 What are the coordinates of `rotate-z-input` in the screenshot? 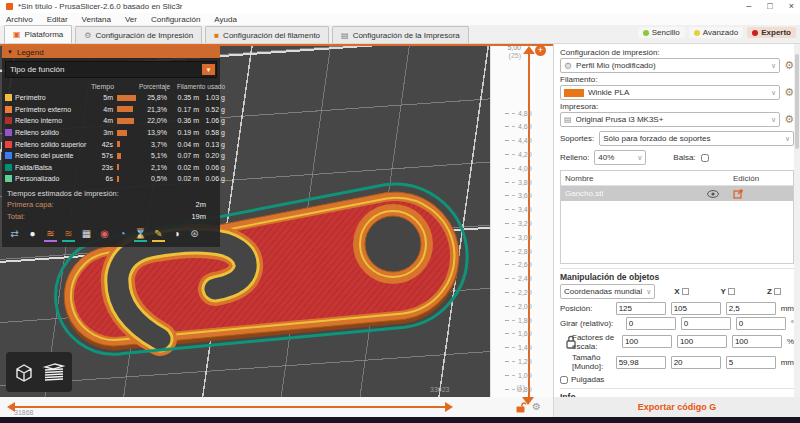 It's located at (761, 324).